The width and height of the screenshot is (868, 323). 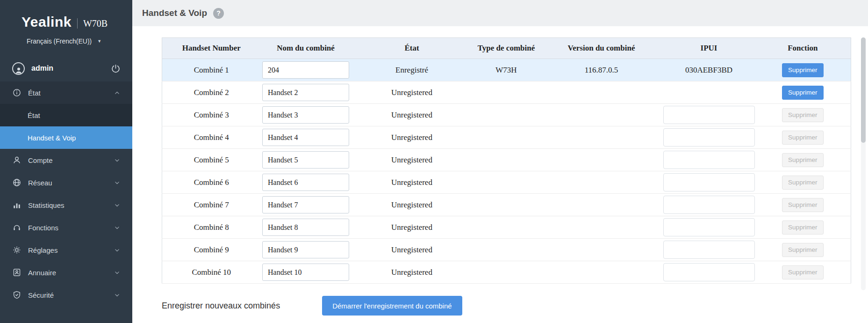 I want to click on sidebar-item-reseau: Réseau, so click(x=66, y=183).